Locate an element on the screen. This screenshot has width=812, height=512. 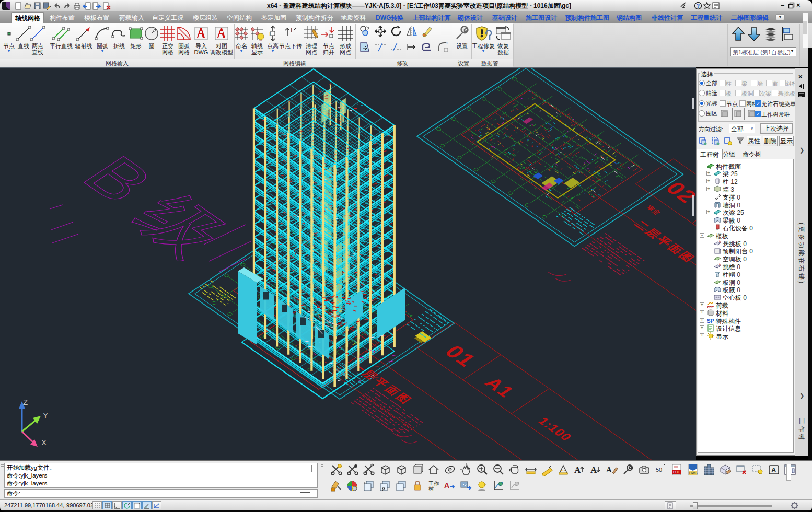
svg-text: SP is located at coordinates (711, 321).